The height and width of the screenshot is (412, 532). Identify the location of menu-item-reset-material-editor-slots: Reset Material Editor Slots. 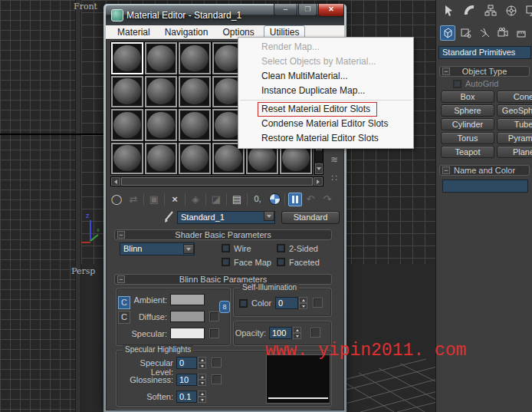
(326, 109).